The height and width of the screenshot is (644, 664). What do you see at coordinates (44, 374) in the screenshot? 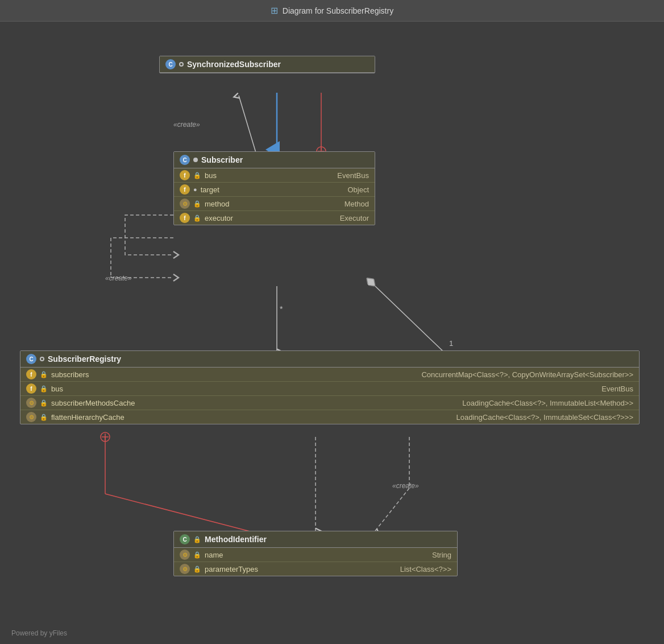
I see `lock-subscribers: 🔒` at bounding box center [44, 374].